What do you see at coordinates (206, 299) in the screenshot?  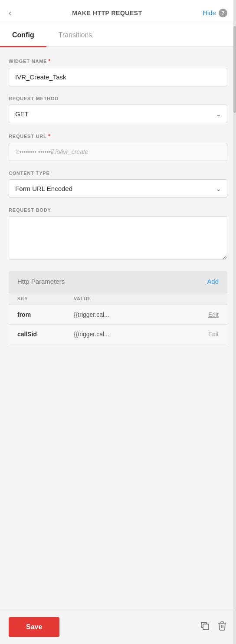 I see `col-action-header` at bounding box center [206, 299].